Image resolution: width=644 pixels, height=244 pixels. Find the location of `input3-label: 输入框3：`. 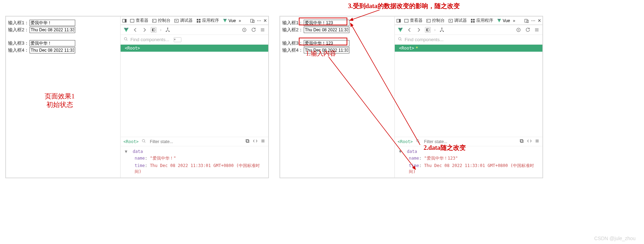

input3-label: 输入框3： is located at coordinates (18, 43).